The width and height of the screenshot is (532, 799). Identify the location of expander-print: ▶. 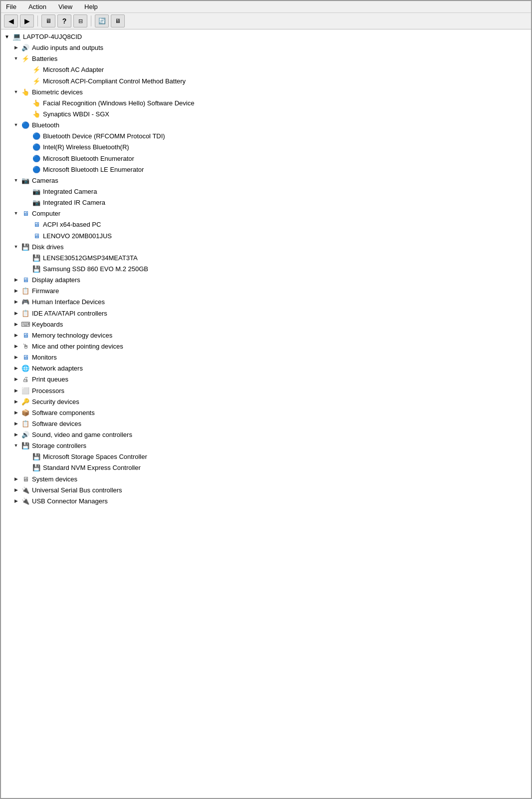
(16, 380).